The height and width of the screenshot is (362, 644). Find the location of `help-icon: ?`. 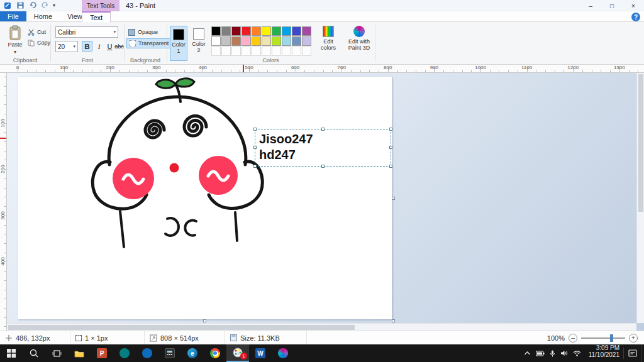

help-icon: ? is located at coordinates (636, 17).